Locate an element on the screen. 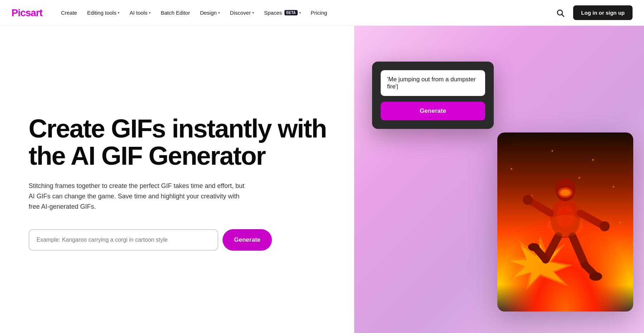 The width and height of the screenshot is (644, 333). nav-label-create: Create is located at coordinates (69, 13).